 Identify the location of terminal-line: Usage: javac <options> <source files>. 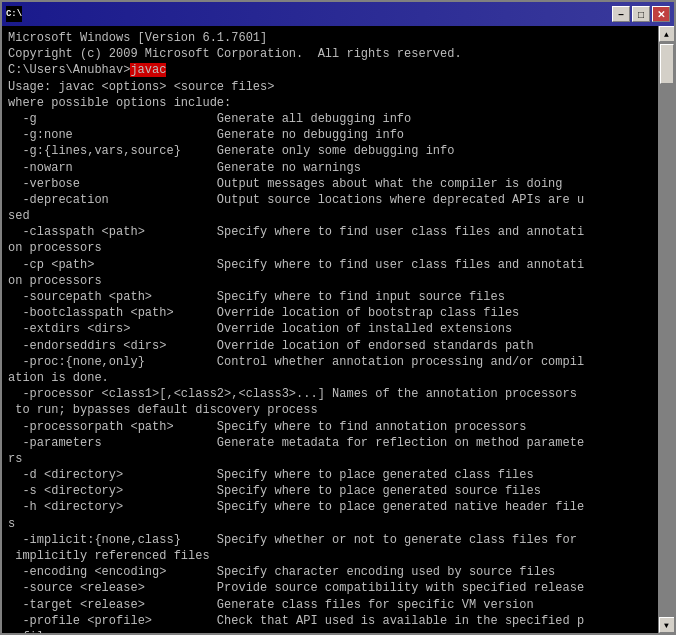
(330, 87).